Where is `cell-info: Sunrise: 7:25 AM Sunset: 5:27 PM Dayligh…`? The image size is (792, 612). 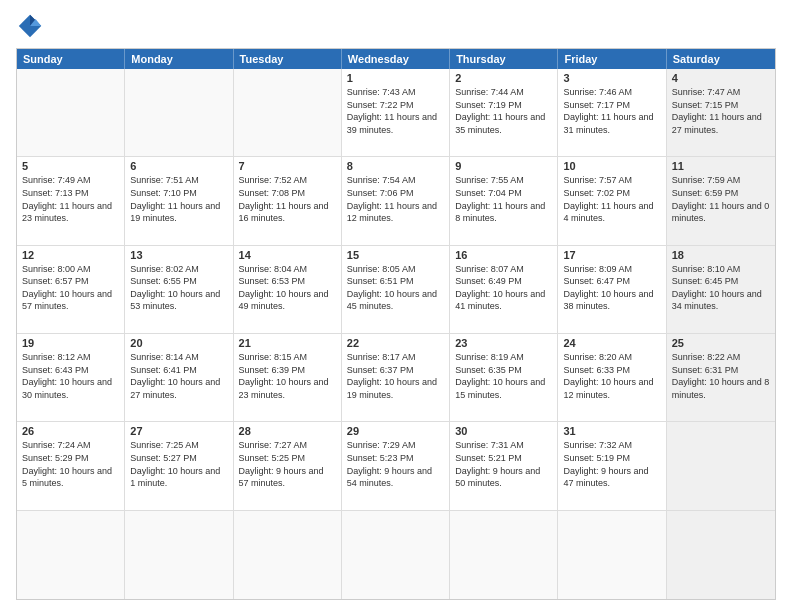
cell-info: Sunrise: 7:25 AM Sunset: 5:27 PM Dayligh… is located at coordinates (178, 464).